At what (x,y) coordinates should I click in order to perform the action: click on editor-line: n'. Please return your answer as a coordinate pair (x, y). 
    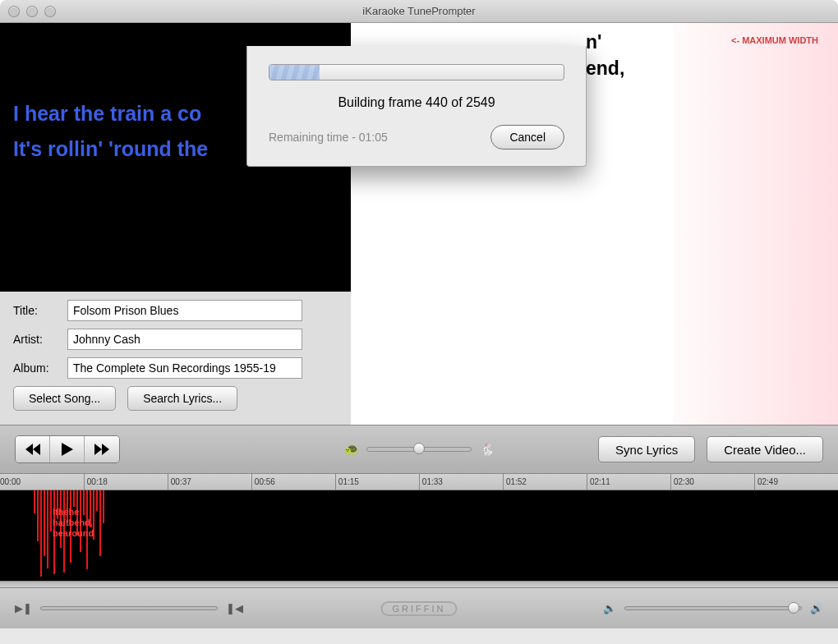
    Looking at the image, I should click on (594, 43).